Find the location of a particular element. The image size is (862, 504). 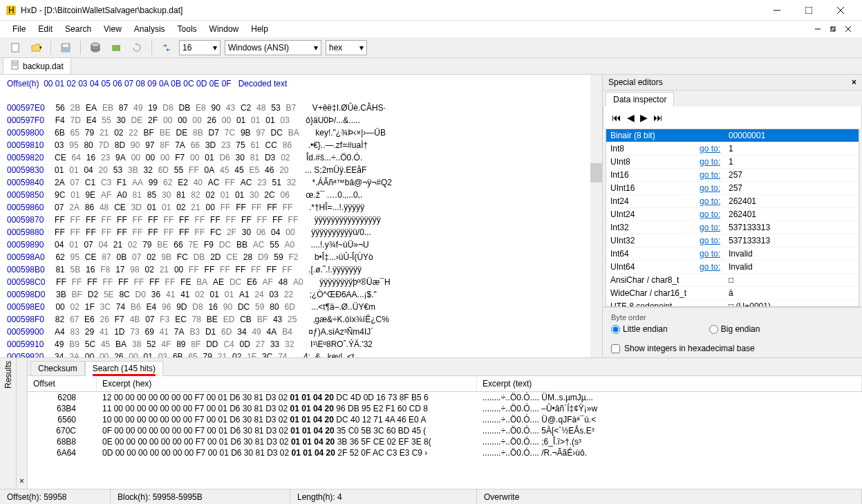

nav-first-icon: ⏮ is located at coordinates (617, 118).